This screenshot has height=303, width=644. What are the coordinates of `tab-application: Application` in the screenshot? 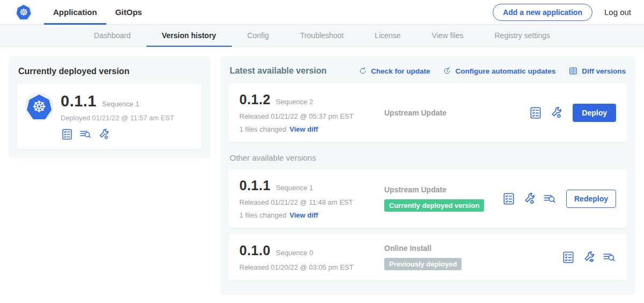 It's located at (75, 12).